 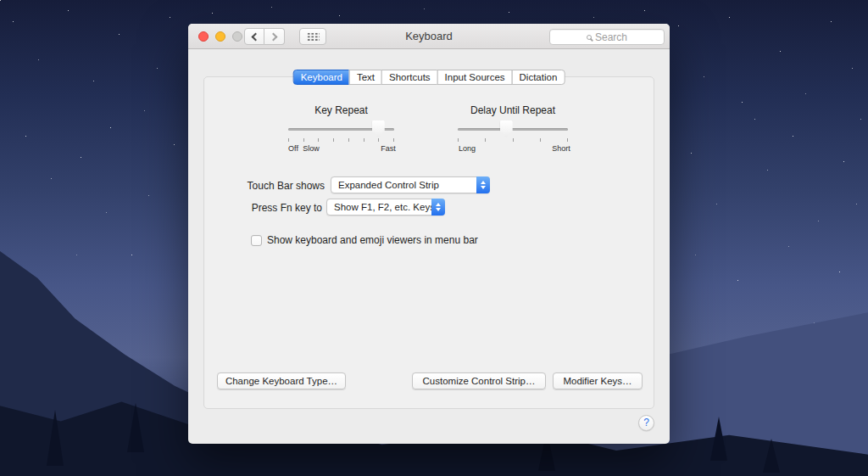 What do you see at coordinates (264, 36) in the screenshot?
I see `navigation-buttons` at bounding box center [264, 36].